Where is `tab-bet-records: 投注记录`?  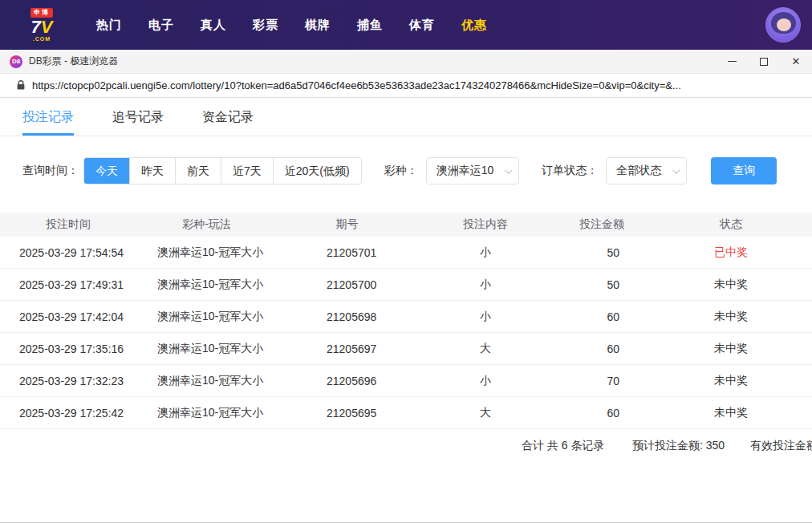 tab-bet-records: 投注记录 is located at coordinates (48, 117).